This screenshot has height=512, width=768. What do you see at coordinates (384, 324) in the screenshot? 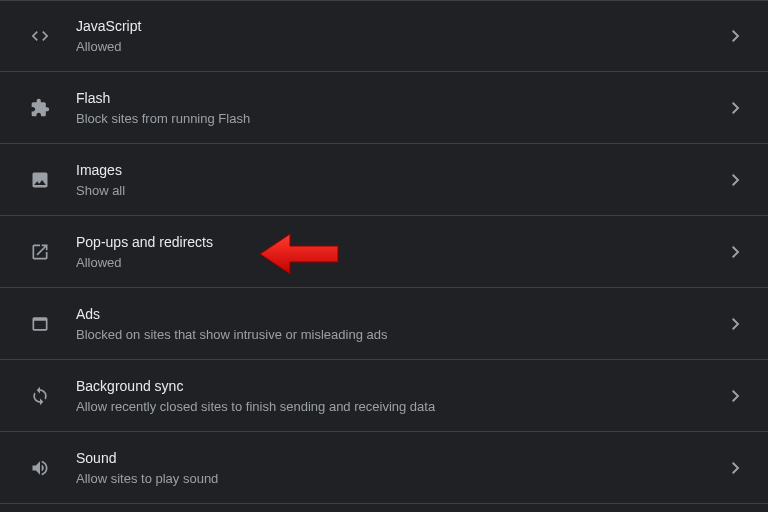
I see `setting-row-ads: Ads Blocked on sites that show intrusive…` at bounding box center [384, 324].